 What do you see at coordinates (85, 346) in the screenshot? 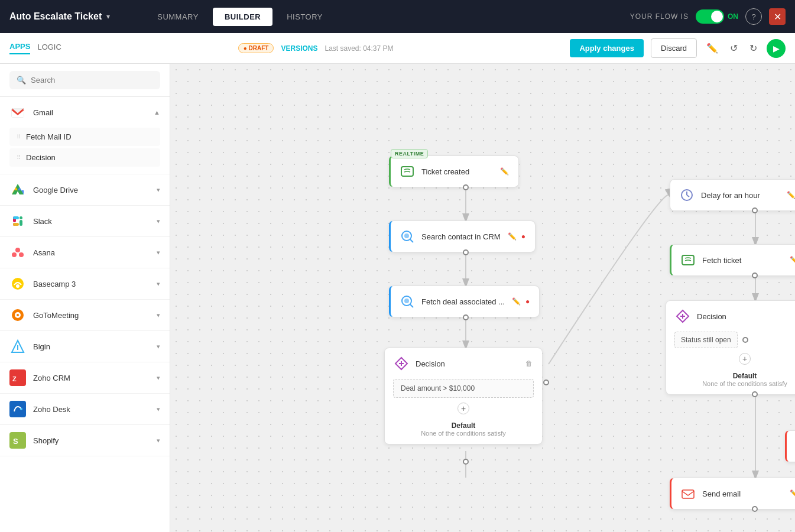
I see `app-group-bigin: Bigin ▾` at bounding box center [85, 346].